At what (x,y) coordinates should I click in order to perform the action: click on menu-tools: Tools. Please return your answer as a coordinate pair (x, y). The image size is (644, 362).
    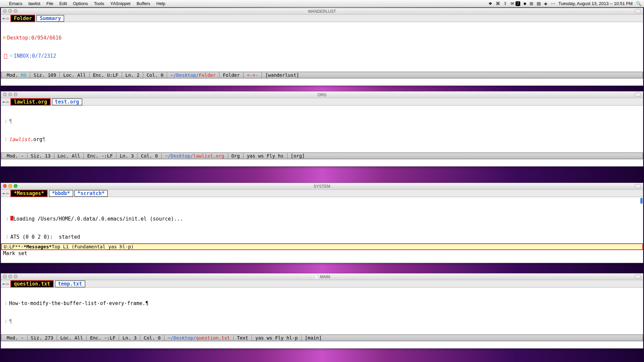
    Looking at the image, I should click on (99, 3).